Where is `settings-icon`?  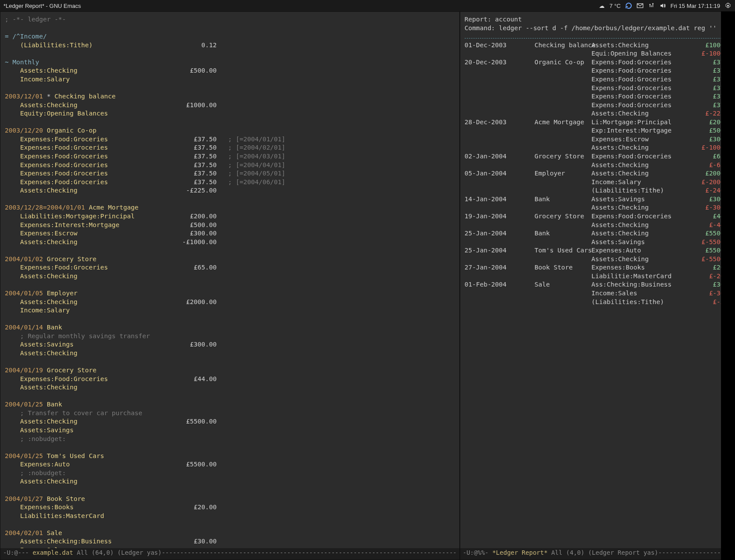
settings-icon is located at coordinates (728, 6).